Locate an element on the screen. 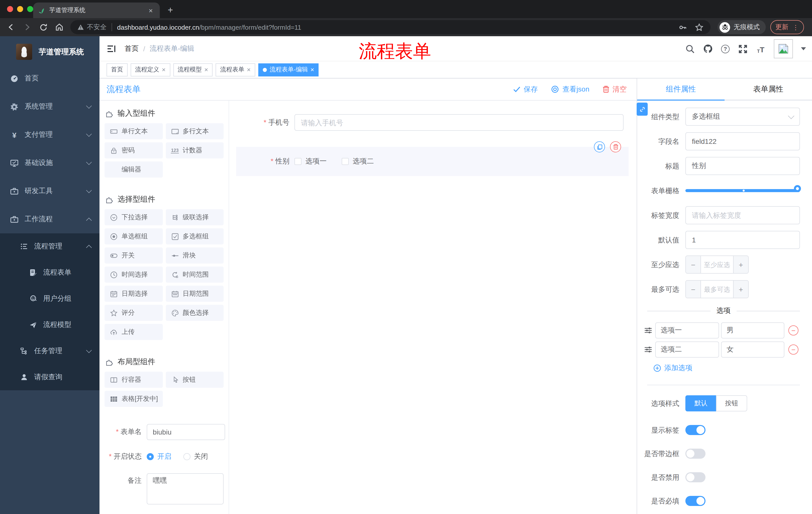 This screenshot has height=514, width=812. sidebar-item-task-management: 任务管理 is located at coordinates (50, 351).